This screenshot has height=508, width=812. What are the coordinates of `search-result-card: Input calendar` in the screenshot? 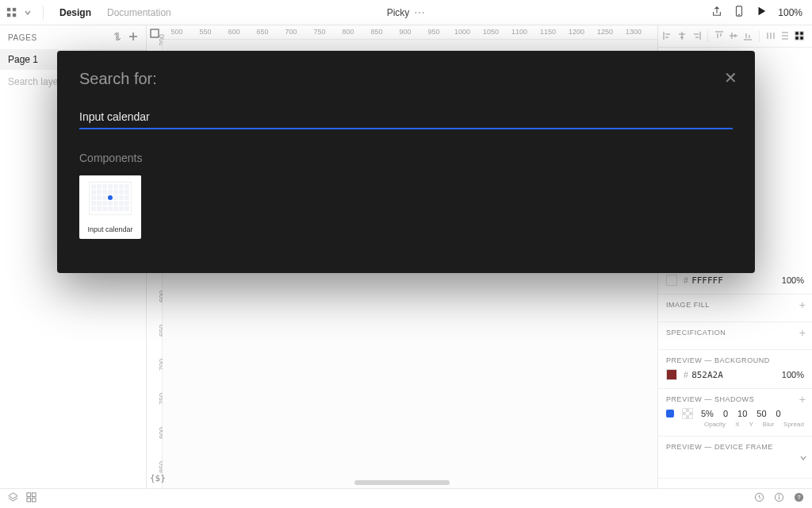 It's located at (110, 207).